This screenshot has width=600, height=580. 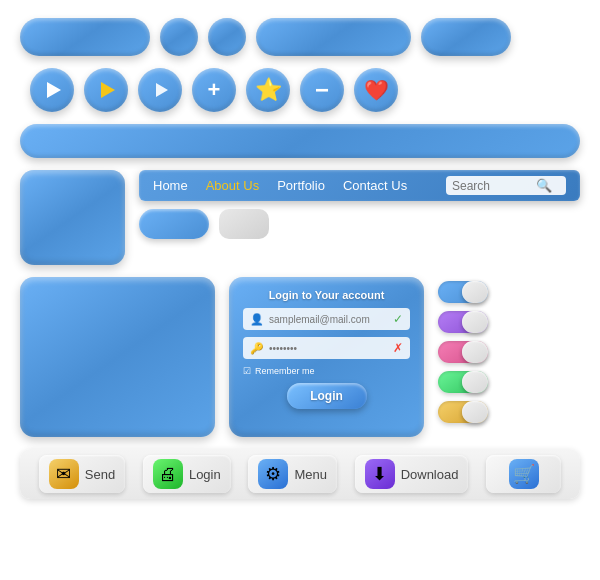 I want to click on download-button: ⬇ Download, so click(x=412, y=474).